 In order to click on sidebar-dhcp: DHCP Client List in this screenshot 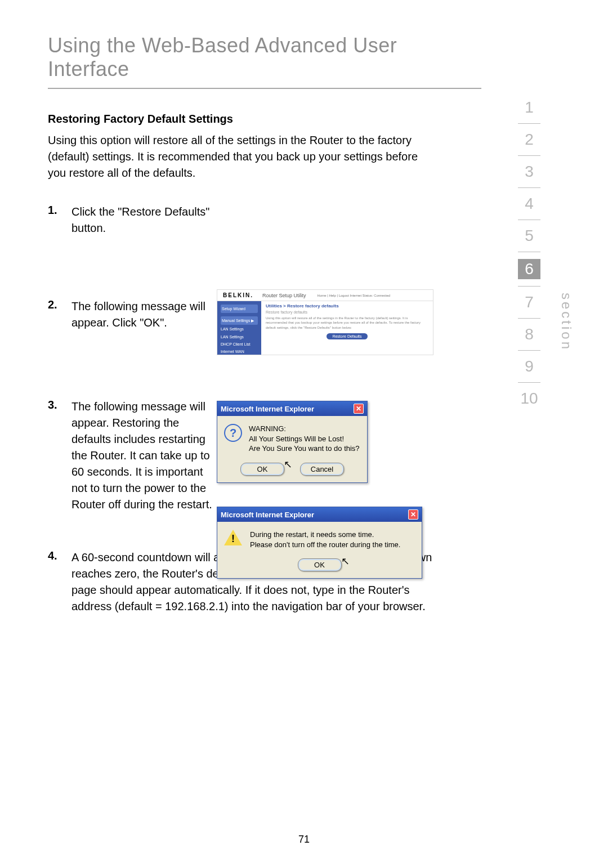, I will do `click(239, 344)`.